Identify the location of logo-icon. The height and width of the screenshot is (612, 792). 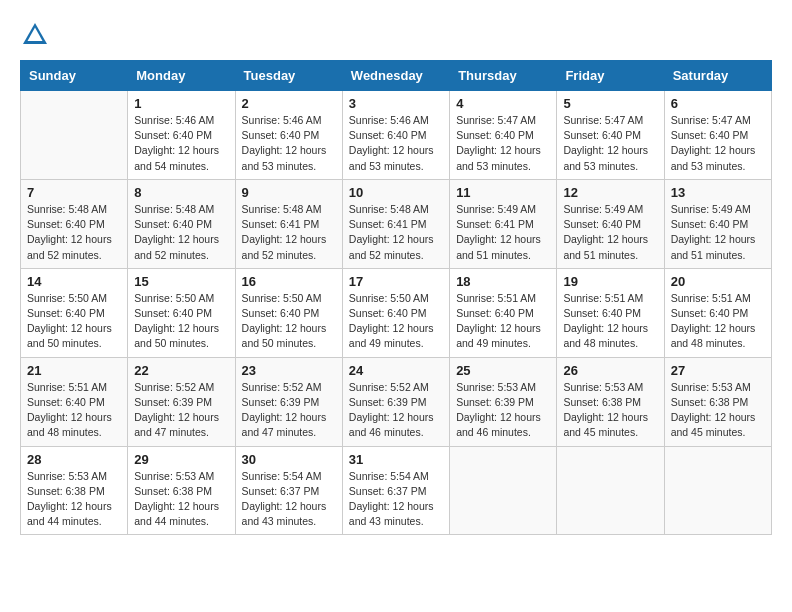
(35, 35).